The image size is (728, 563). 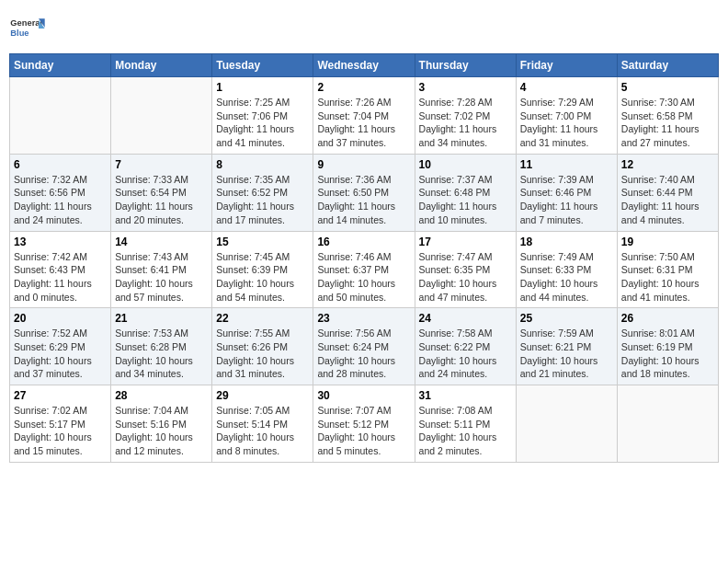 What do you see at coordinates (566, 123) in the screenshot?
I see `day-info: Sunrise: 7:29 AM Sunset: 7:00 PM Dayligh…` at bounding box center [566, 123].